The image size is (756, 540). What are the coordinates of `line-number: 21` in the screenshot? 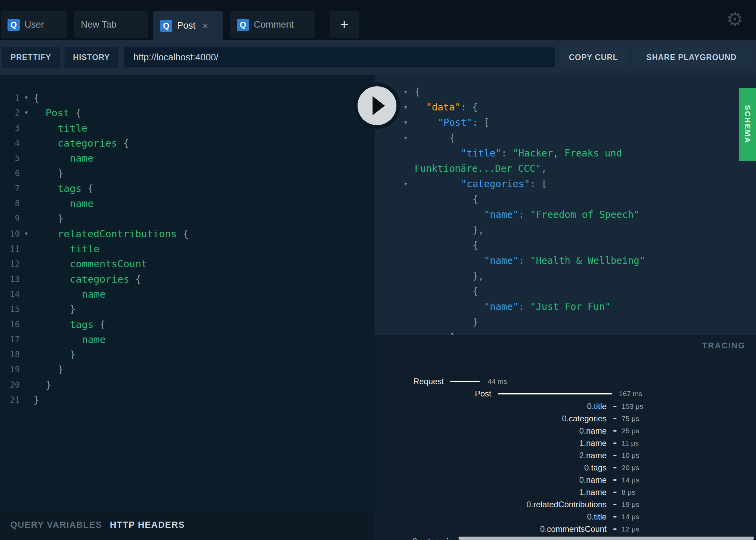 It's located at (10, 400).